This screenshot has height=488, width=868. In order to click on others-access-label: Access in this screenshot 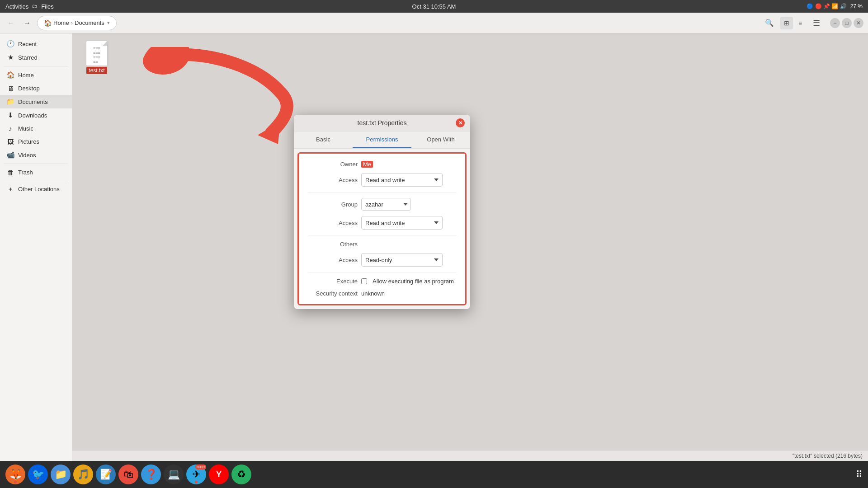, I will do `click(333, 260)`.